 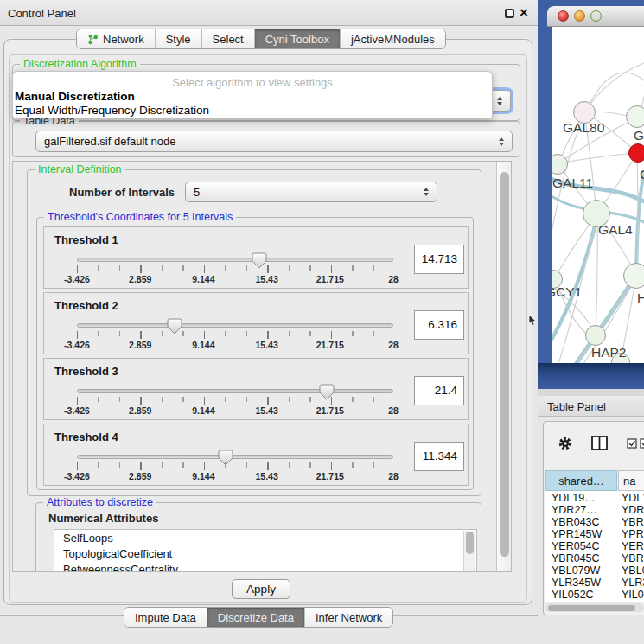 What do you see at coordinates (567, 292) in the screenshot?
I see `node-label: GCY1` at bounding box center [567, 292].